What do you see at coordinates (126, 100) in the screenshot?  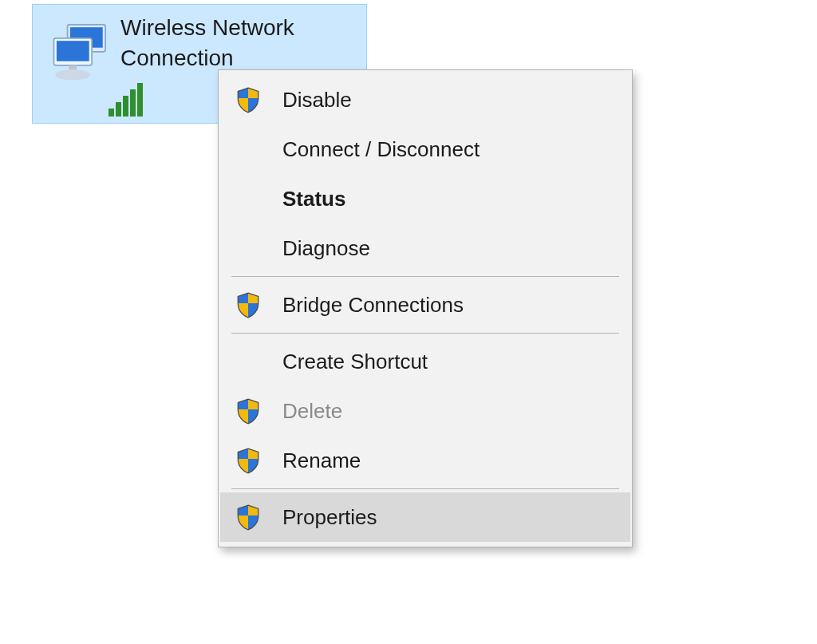 I see `wifi-signal-icon` at bounding box center [126, 100].